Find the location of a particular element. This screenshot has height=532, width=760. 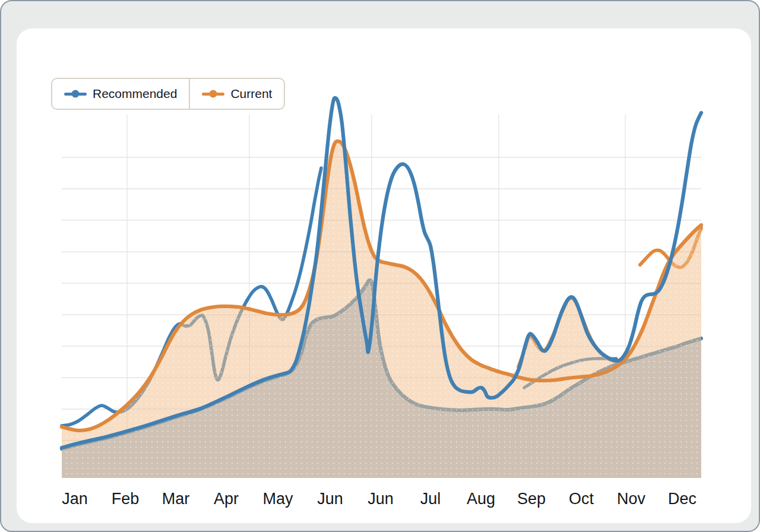

legend-marker-current-icon is located at coordinates (213, 94).